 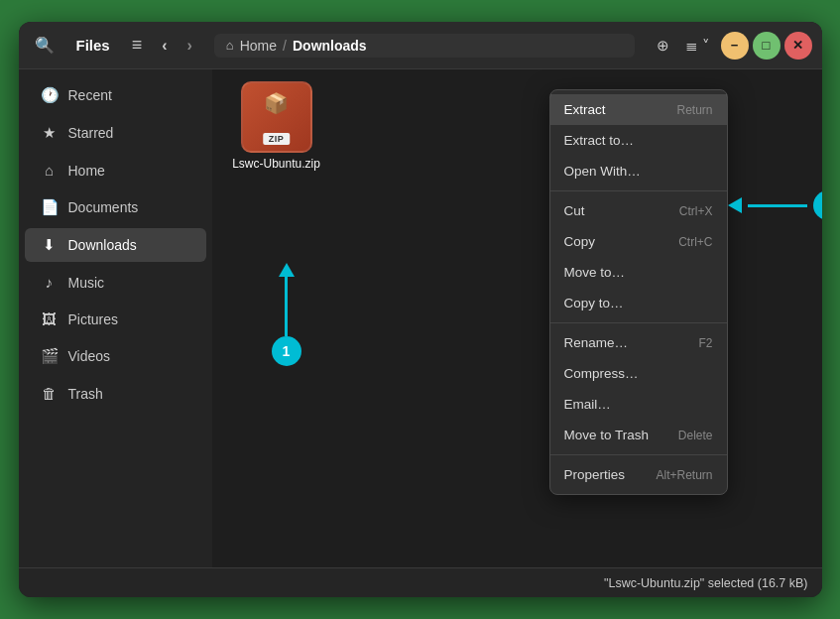 I want to click on annotation-arrow-2: 2, so click(x=776, y=205).